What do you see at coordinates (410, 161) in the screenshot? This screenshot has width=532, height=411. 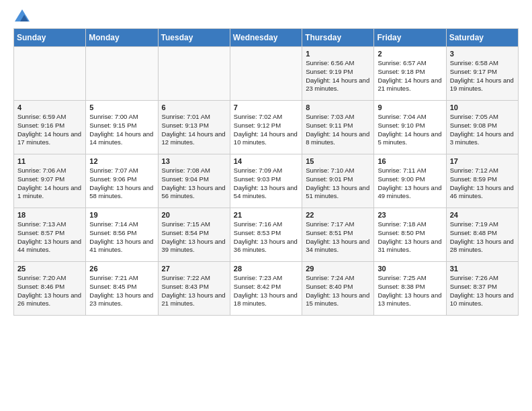 I see `day-number: 16` at bounding box center [410, 161].